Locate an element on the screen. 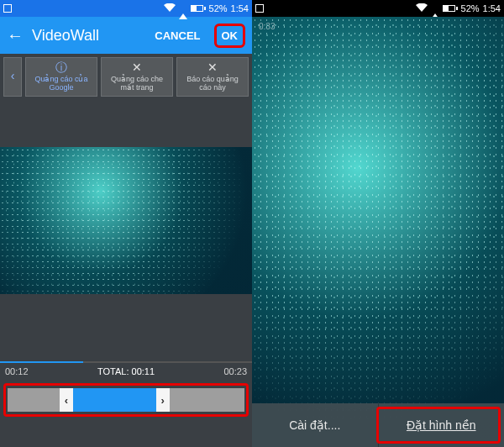  info-icon: ⓘ is located at coordinates (61, 67).